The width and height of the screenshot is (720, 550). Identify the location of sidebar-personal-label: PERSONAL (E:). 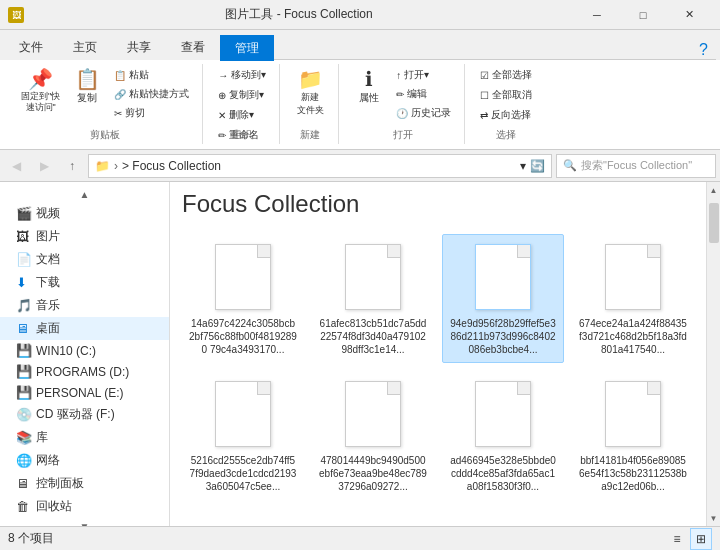
(80, 393).